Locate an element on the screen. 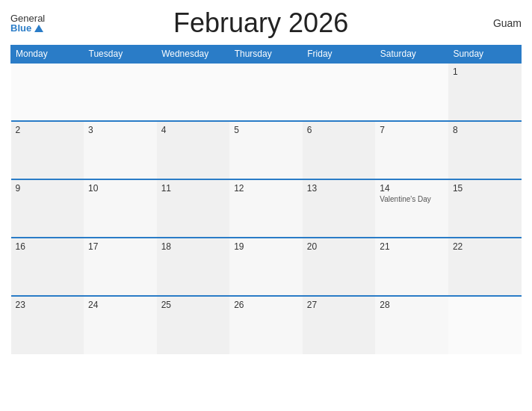 Image resolution: width=532 pixels, height=411 pixels. col-sunday: Sunday is located at coordinates (485, 55).